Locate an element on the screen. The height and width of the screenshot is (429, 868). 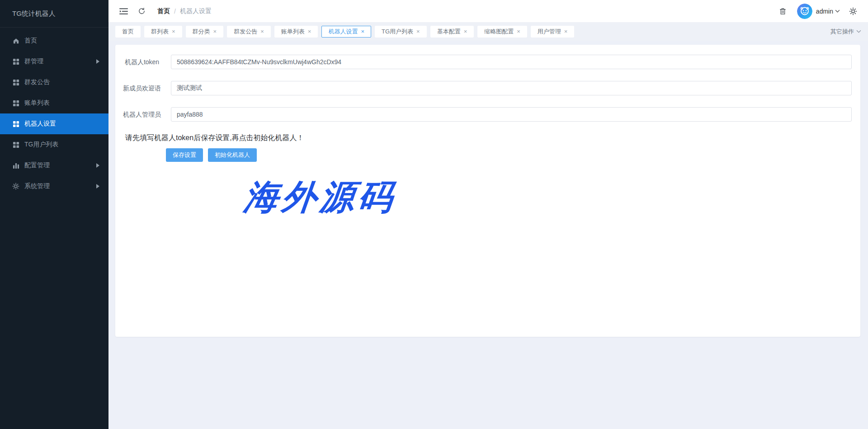
sidebar-item-robot-settings: 机器人设置 is located at coordinates (54, 124).